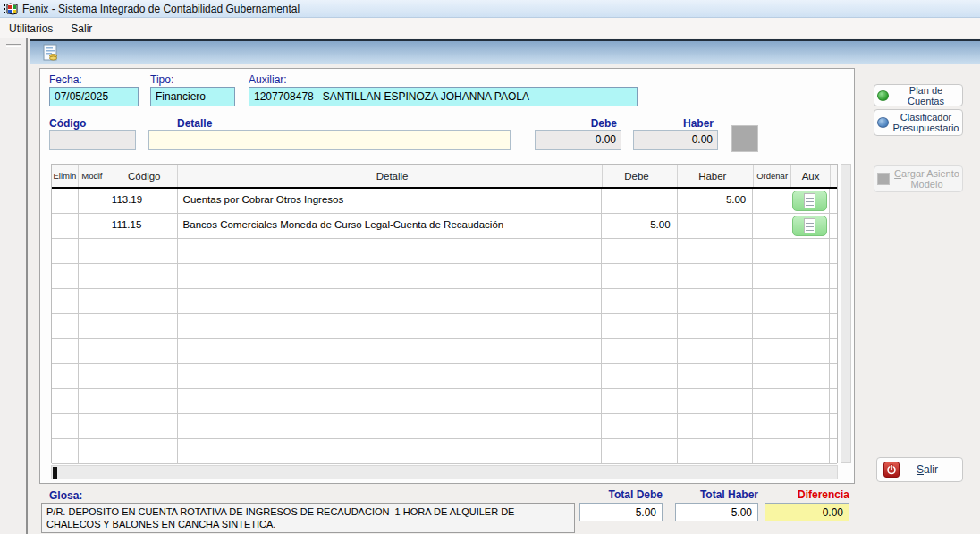  What do you see at coordinates (162, 80) in the screenshot?
I see `tipo-label: Tipo:` at bounding box center [162, 80].